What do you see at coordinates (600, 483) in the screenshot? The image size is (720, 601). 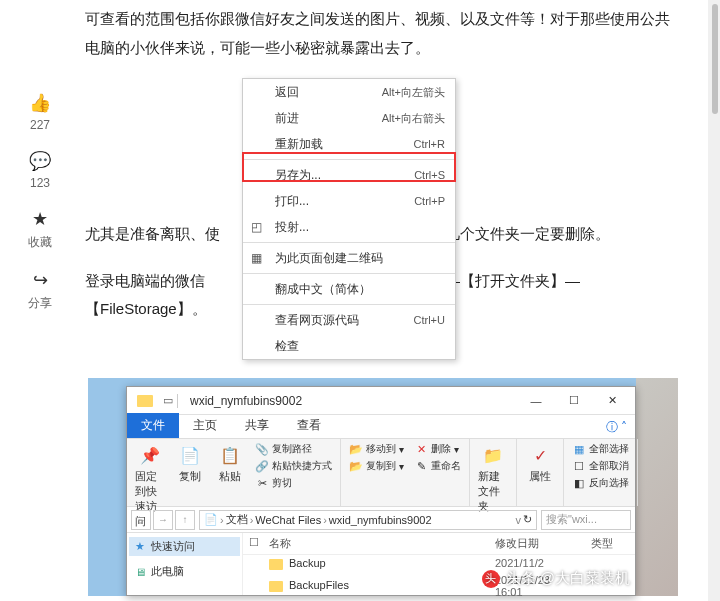 I see `invert-selection-button: ◧反向选择` at bounding box center [600, 483].